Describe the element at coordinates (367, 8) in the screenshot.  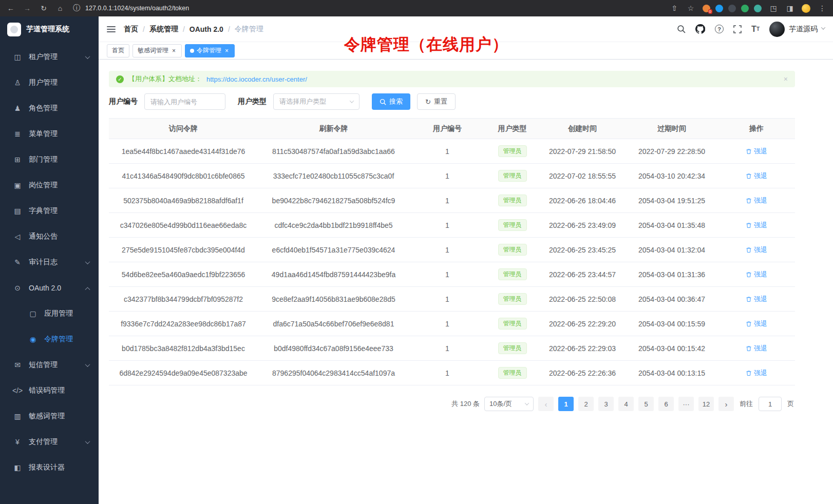
I see `address-bar: ⓘ 127.0.0.1:1024/system/oauth2/token` at that location.